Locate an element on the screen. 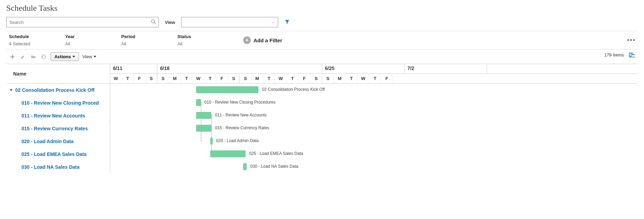 The width and height of the screenshot is (644, 219). filter-period: Period All is located at coordinates (149, 40).